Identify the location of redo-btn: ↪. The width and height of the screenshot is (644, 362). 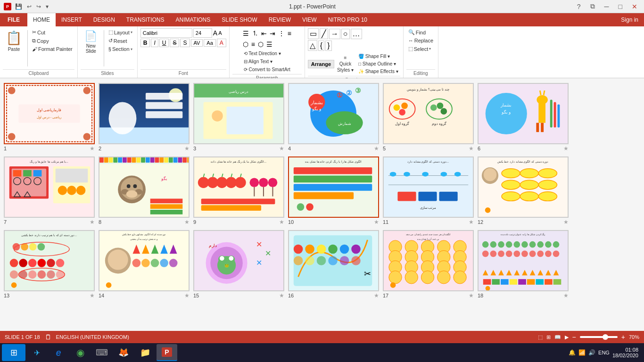
(39, 7).